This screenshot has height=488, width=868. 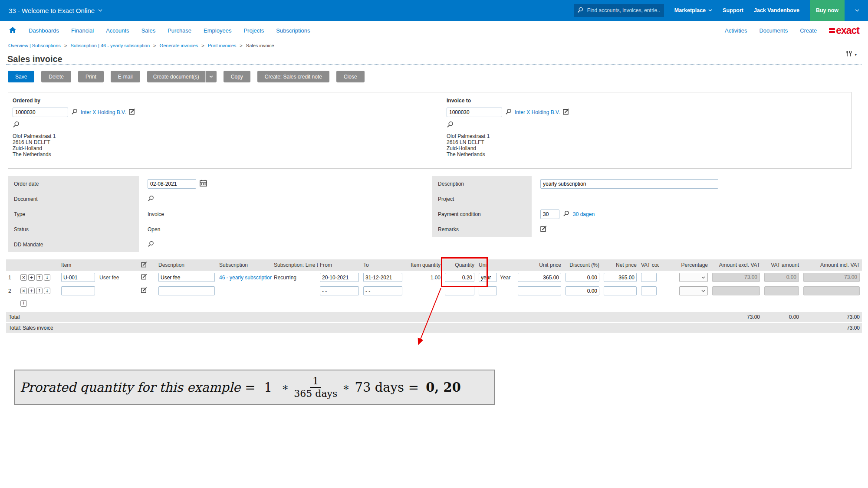 I want to click on copy-button: Copy, so click(x=237, y=76).